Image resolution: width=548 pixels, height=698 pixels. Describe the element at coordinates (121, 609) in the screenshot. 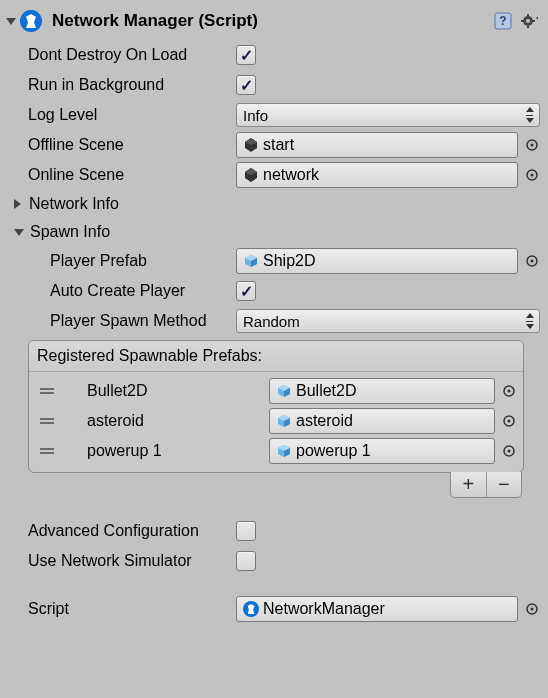

I see `script-label: Script` at that location.